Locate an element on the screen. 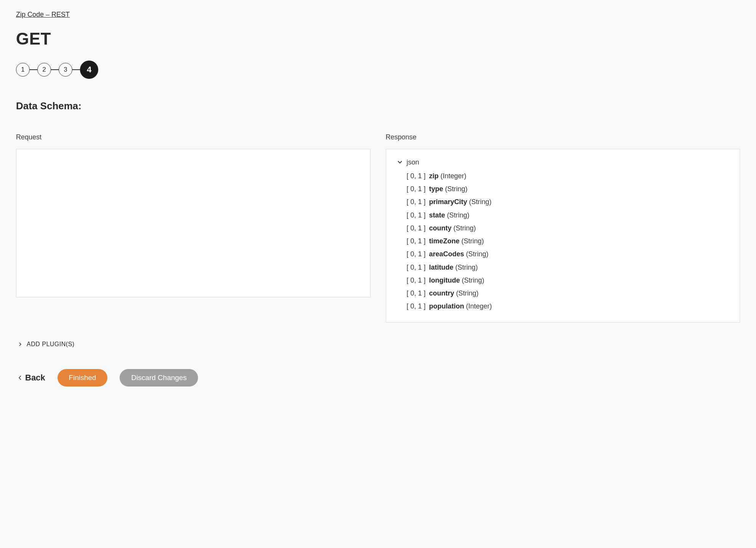  field-name: primaryCity is located at coordinates (448, 202).